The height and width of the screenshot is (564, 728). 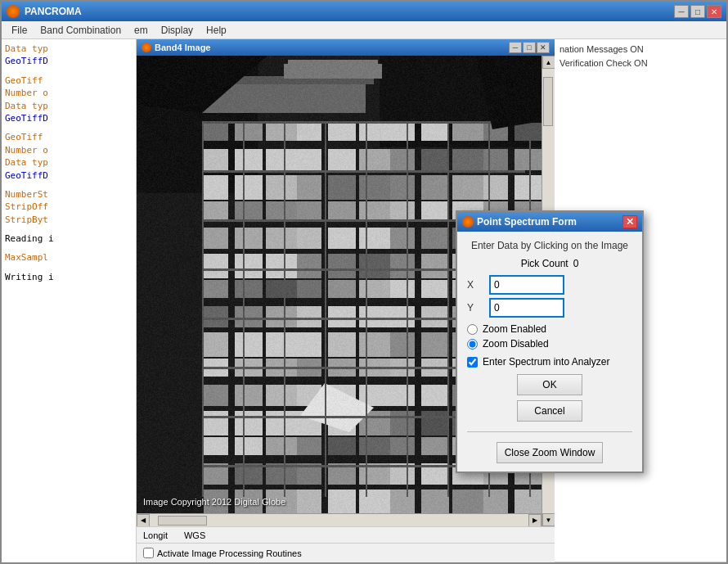 I want to click on title-bar-controls: ─ □ ✕, so click(x=698, y=11).